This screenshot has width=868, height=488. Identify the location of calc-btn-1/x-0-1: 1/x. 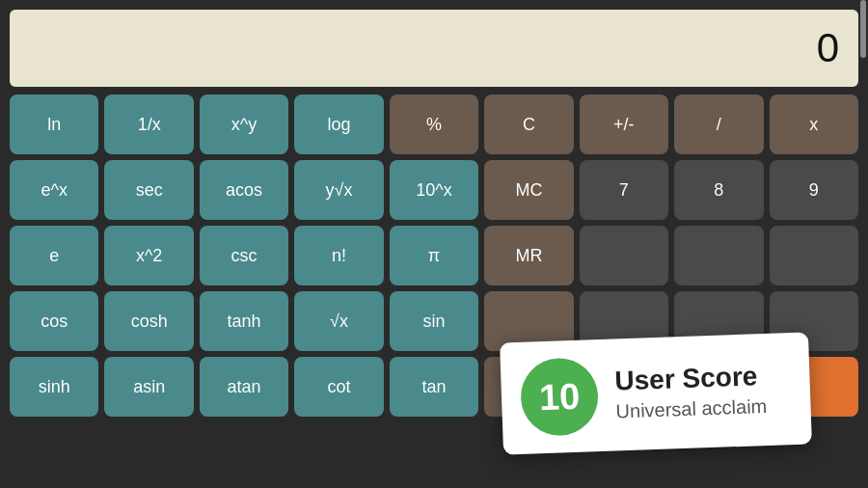
(149, 124).